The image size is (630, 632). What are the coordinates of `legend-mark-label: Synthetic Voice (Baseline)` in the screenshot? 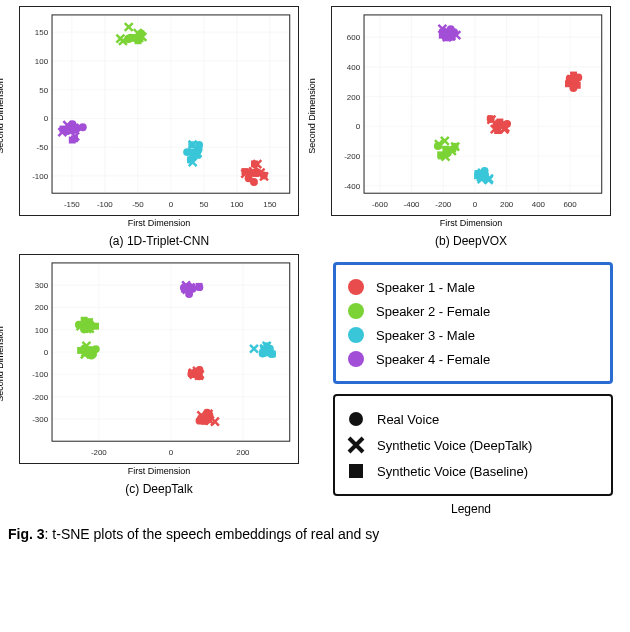 It's located at (452, 472).